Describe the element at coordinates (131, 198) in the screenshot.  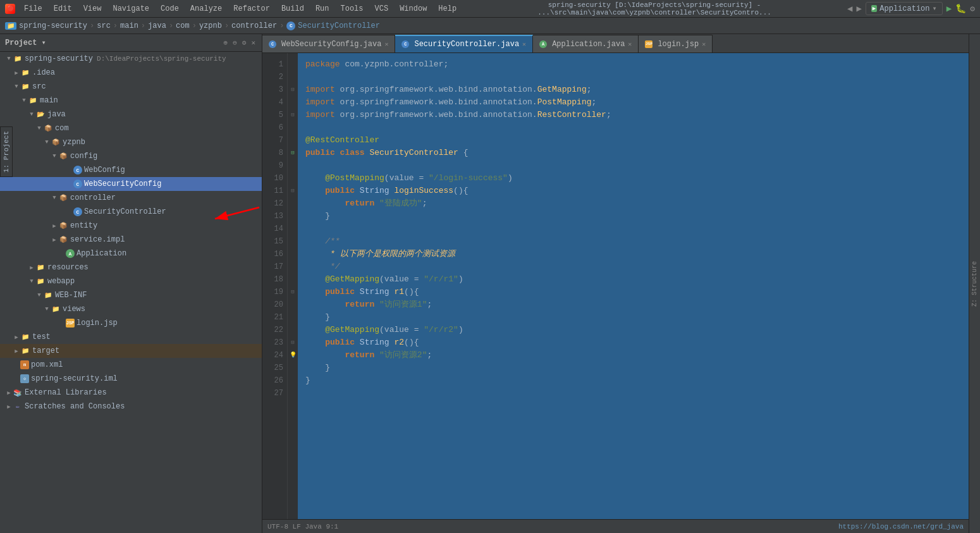
I see `tree-controller: 📦 controller` at that location.